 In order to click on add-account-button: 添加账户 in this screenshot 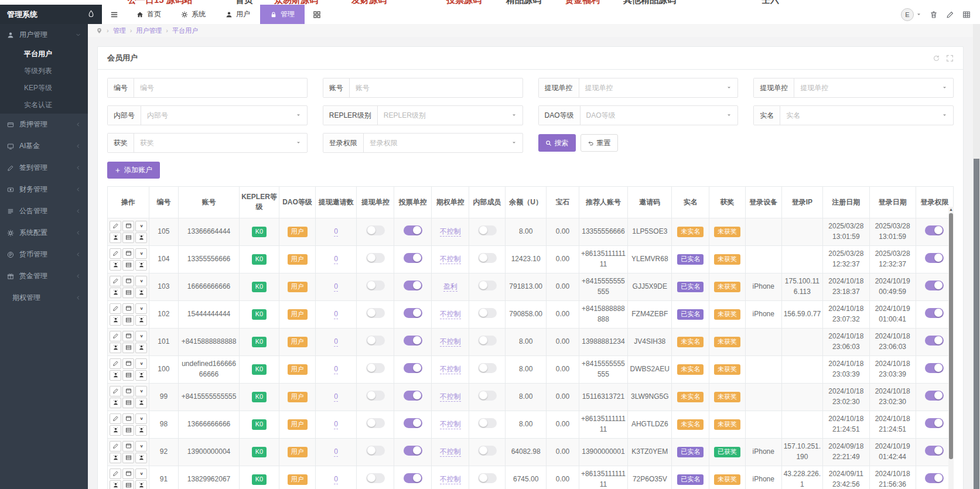, I will do `click(134, 170)`.